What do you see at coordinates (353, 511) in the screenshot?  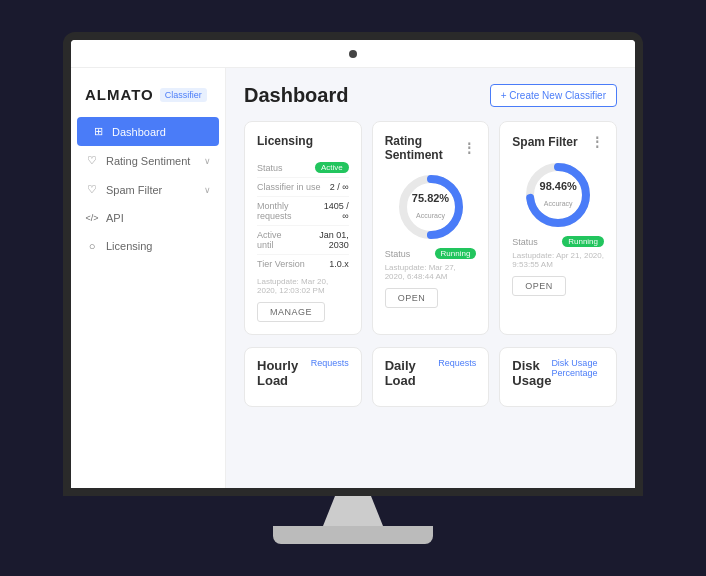 I see `monitor-neck` at bounding box center [353, 511].